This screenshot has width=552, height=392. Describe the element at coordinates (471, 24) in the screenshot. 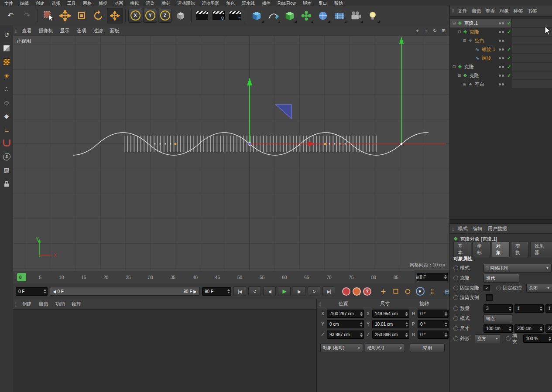

I see `object-label: 克隆.1` at that location.